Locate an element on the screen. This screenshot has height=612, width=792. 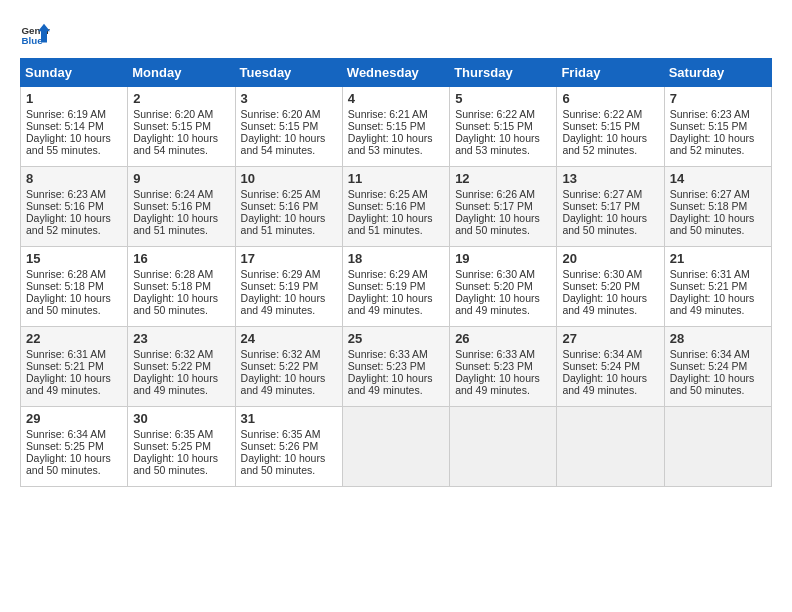
calendar-week-row: 29Sunrise: 6:34 AMSunset: 5:25 PMDayligh… is located at coordinates (396, 447).